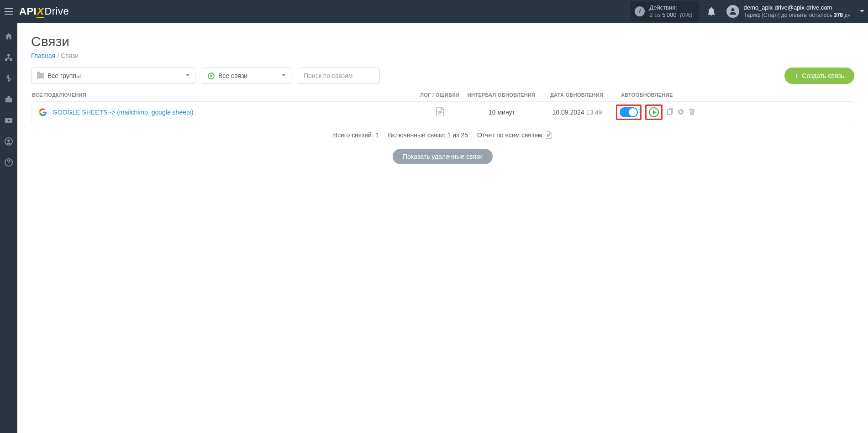 This screenshot has width=868, height=433. What do you see at coordinates (9, 78) in the screenshot?
I see `sidebar-item-billing` at bounding box center [9, 78].